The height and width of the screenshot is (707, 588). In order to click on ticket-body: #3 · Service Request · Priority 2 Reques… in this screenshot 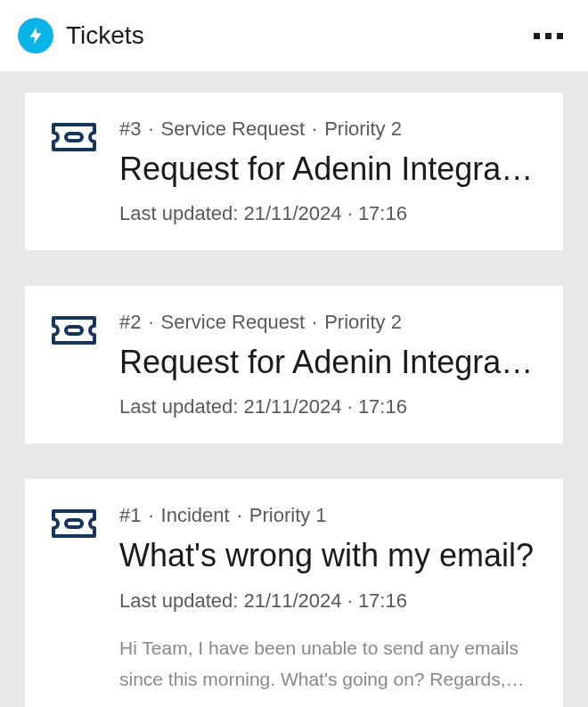, I will do `click(329, 171)`.